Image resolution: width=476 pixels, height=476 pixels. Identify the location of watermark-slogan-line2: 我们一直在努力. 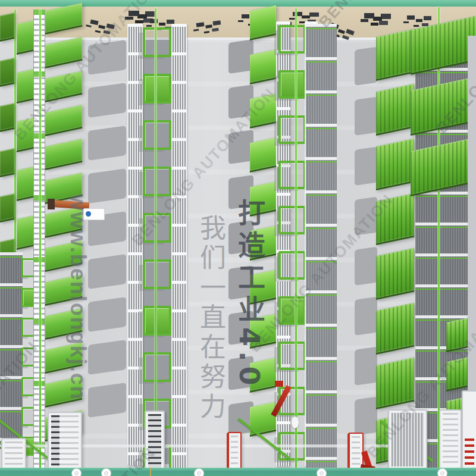
(211, 311).